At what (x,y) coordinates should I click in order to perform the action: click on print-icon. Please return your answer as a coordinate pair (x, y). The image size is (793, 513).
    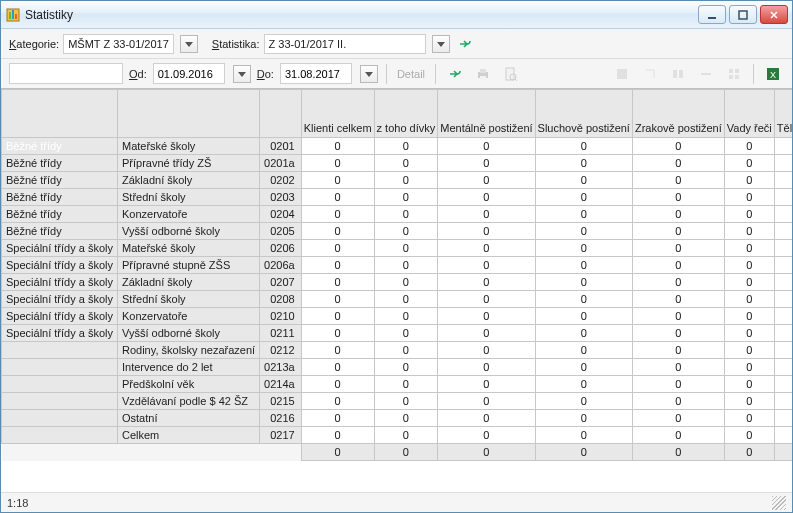
    Looking at the image, I should click on (483, 74).